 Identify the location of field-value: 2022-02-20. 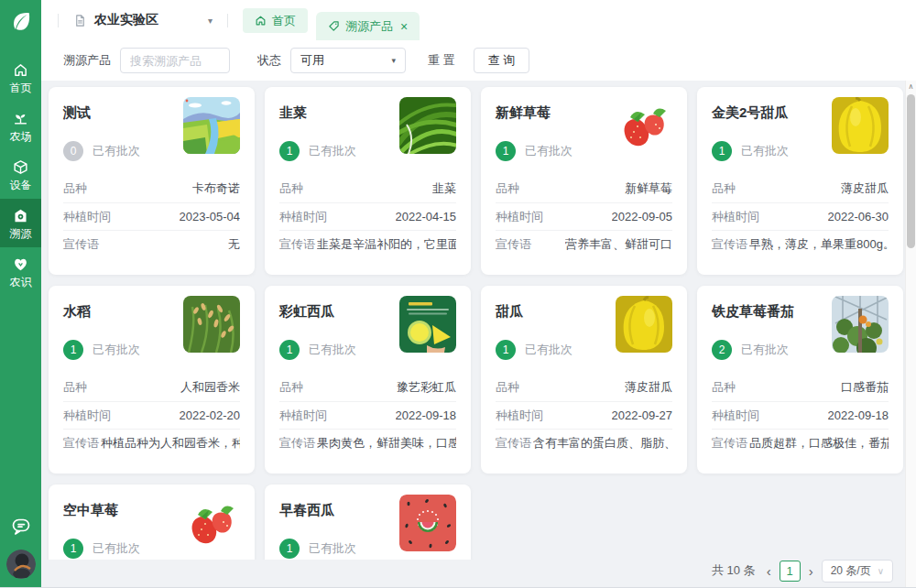
(211, 416).